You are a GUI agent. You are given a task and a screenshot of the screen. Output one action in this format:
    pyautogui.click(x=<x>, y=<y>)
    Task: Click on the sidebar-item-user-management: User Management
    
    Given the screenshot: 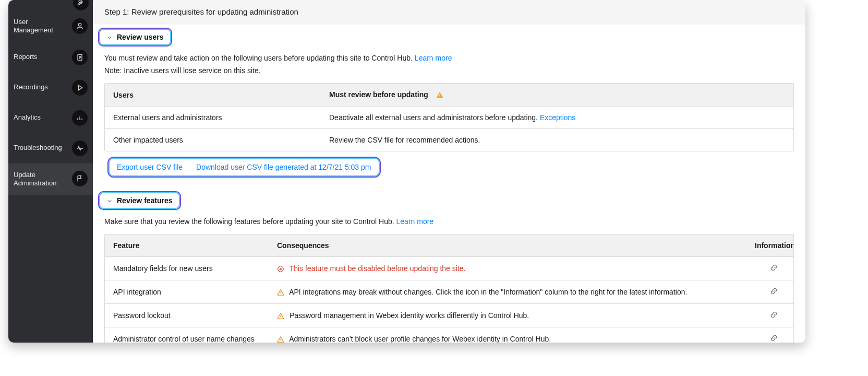 What is the action you would take?
    pyautogui.click(x=51, y=26)
    